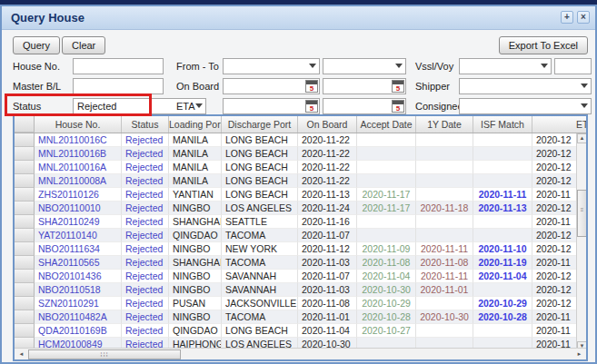 The width and height of the screenshot is (597, 364). I want to click on column-header: House No., so click(78, 124).